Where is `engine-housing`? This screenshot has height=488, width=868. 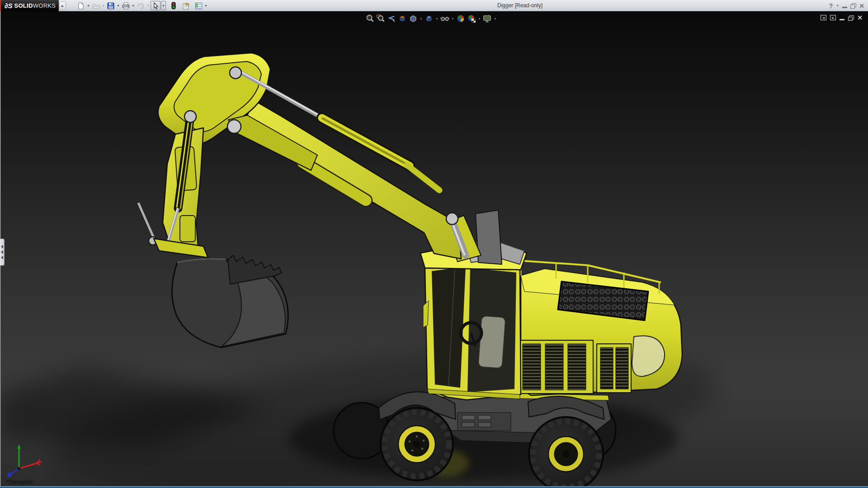 engine-housing is located at coordinates (590, 328).